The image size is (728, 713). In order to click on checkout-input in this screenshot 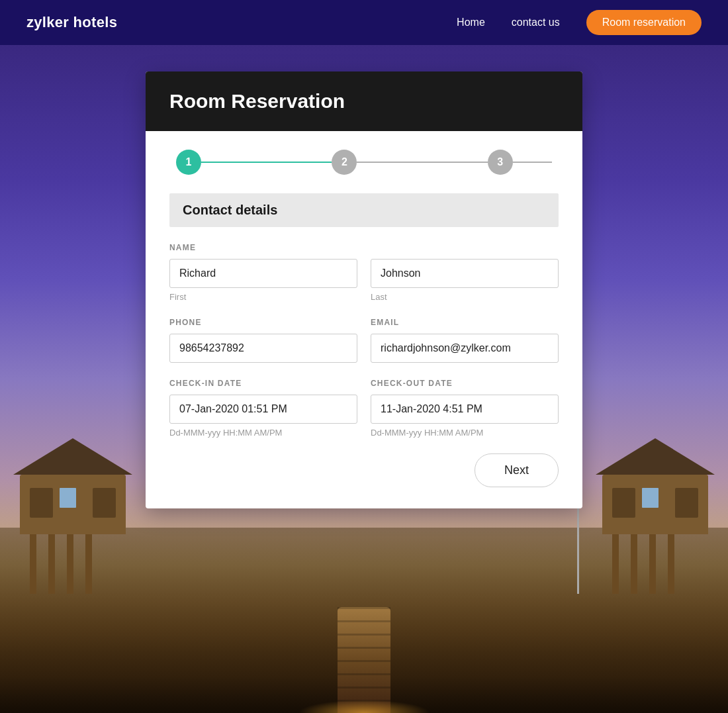, I will do `click(465, 409)`.